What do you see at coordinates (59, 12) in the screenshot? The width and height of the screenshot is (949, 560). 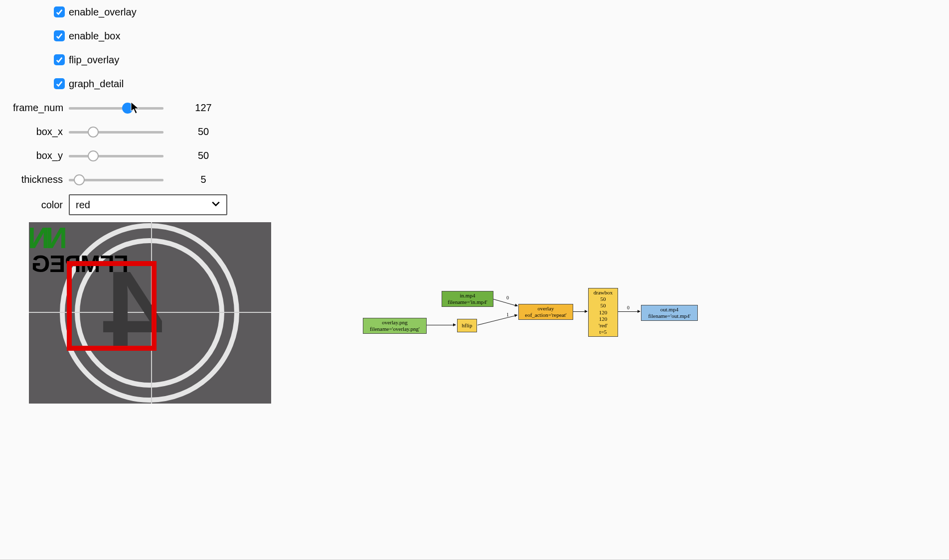 I see `checkbox-enable-overlay` at bounding box center [59, 12].